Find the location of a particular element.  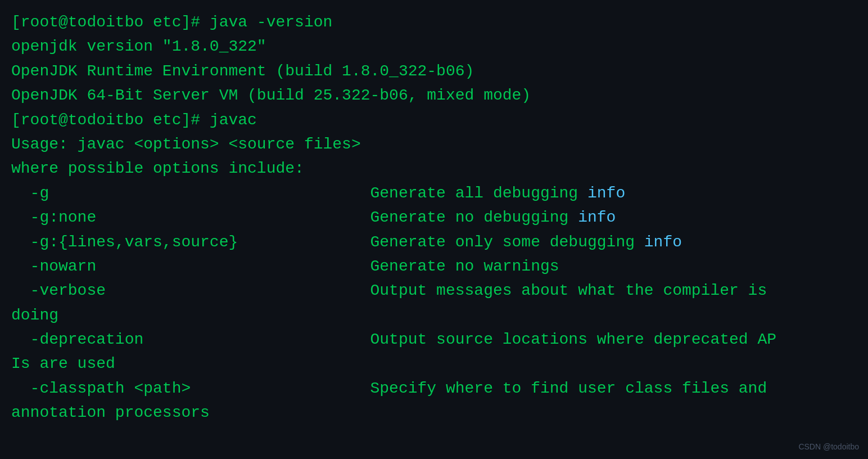

terminal-text: -deprecation Output source locations whe… is located at coordinates (394, 340).